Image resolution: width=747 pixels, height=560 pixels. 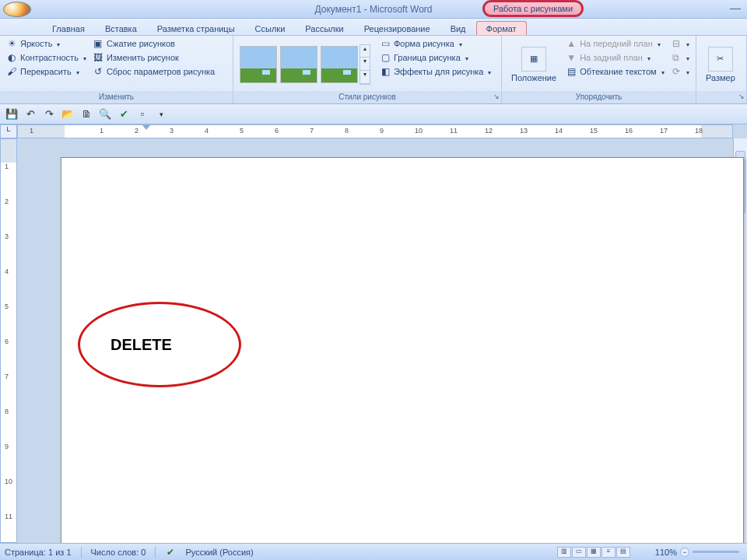 What do you see at coordinates (12, 44) in the screenshot?
I see `brightness-icon: ☀` at bounding box center [12, 44].